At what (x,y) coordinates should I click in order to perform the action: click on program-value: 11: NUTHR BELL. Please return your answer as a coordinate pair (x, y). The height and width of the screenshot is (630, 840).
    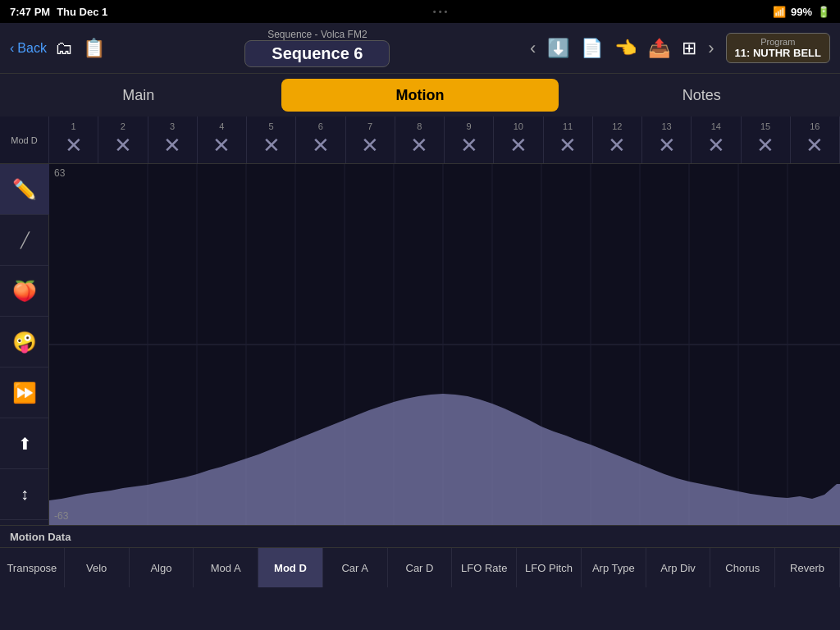
    Looking at the image, I should click on (778, 52).